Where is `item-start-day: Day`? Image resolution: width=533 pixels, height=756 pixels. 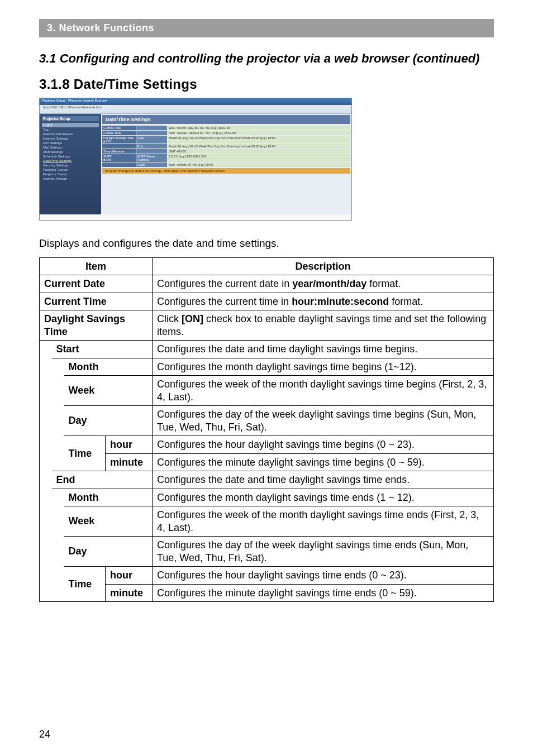
item-start-day: Day is located at coordinates (108, 421).